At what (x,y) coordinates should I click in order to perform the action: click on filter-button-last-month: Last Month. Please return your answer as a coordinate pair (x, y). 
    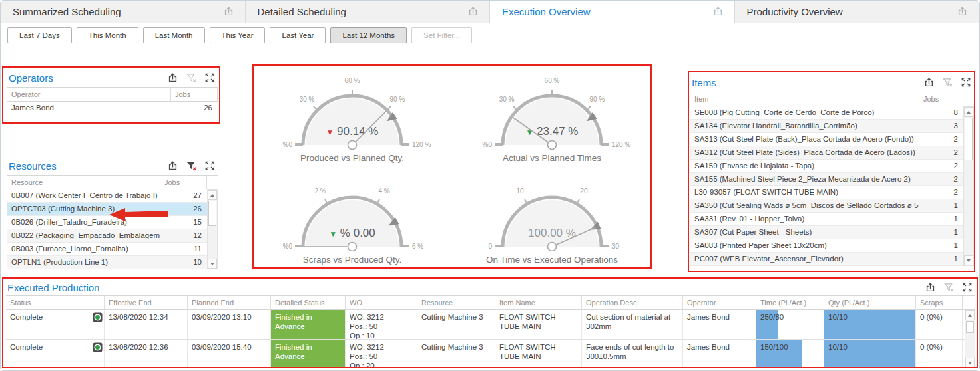
    Looking at the image, I should click on (174, 35).